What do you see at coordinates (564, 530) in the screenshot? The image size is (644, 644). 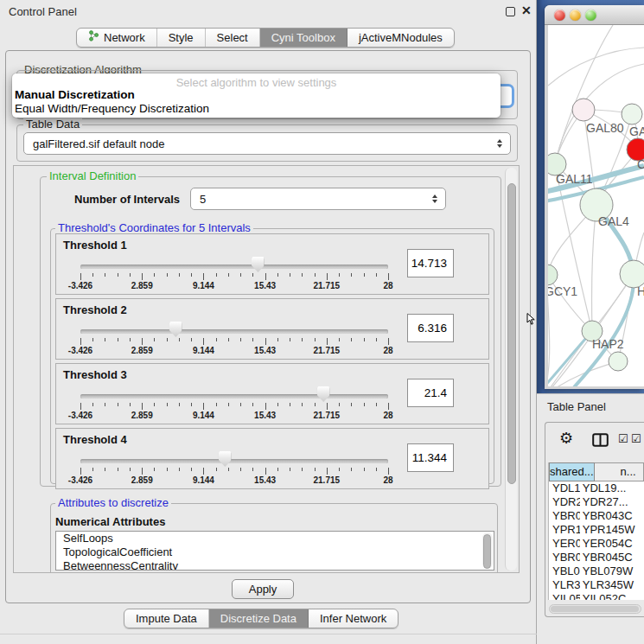 I see `cell-shared-name: YPR145W` at bounding box center [564, 530].